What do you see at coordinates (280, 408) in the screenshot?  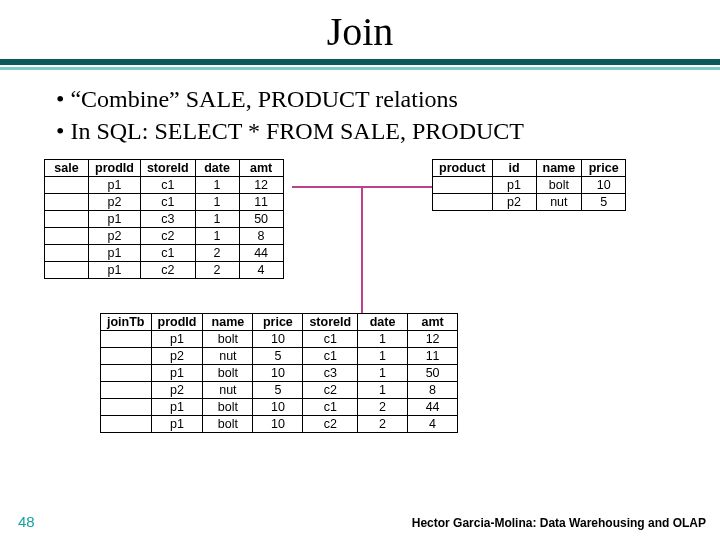 I see `table-row: p1bolt10c1244` at bounding box center [280, 408].